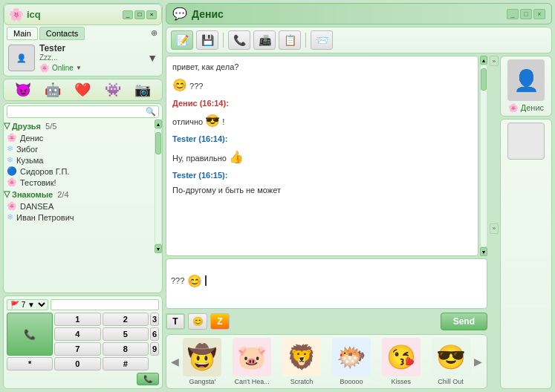  Describe the element at coordinates (30, 334) in the screenshot. I see `phone-icon: 📞` at that location.